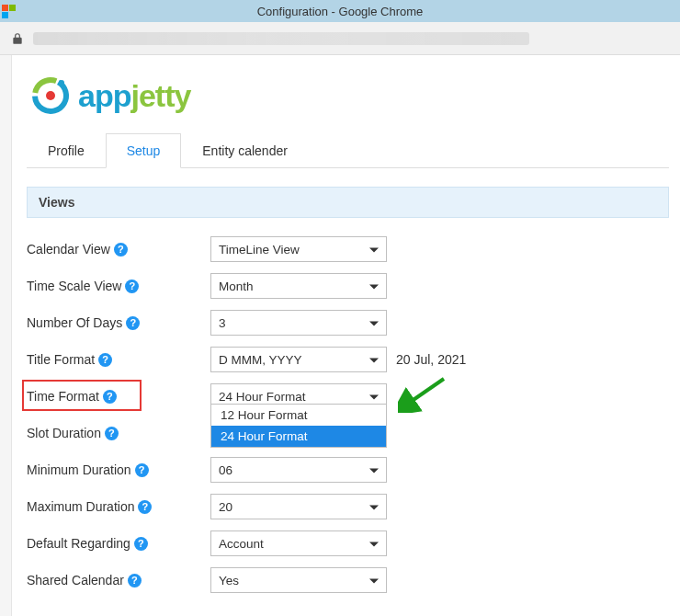 The width and height of the screenshot is (680, 616). I want to click on address-bar, so click(340, 39).